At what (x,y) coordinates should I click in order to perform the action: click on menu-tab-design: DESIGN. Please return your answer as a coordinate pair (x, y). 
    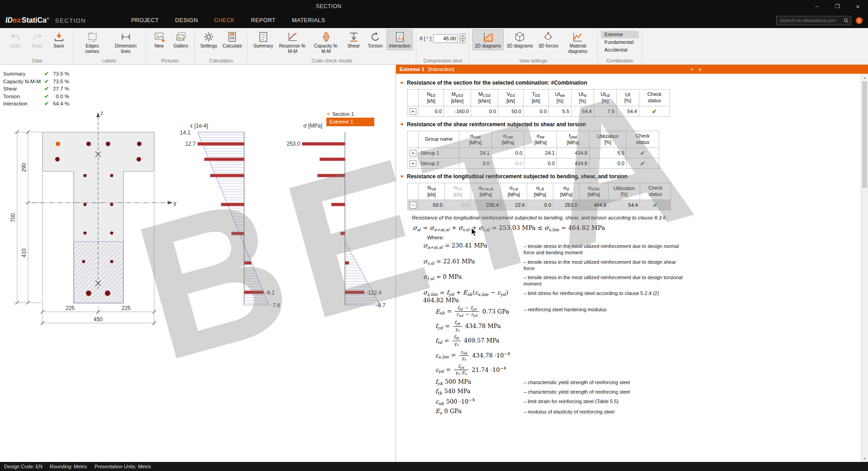
    Looking at the image, I should click on (186, 20).